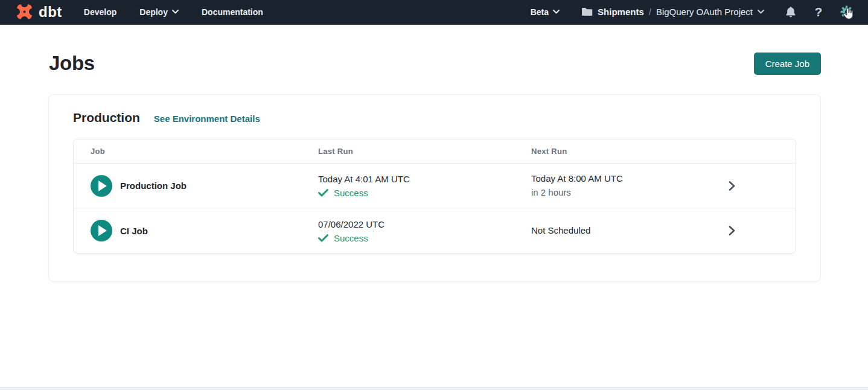 The height and width of the screenshot is (390, 868). What do you see at coordinates (846, 12) in the screenshot?
I see `settings-button` at bounding box center [846, 12].